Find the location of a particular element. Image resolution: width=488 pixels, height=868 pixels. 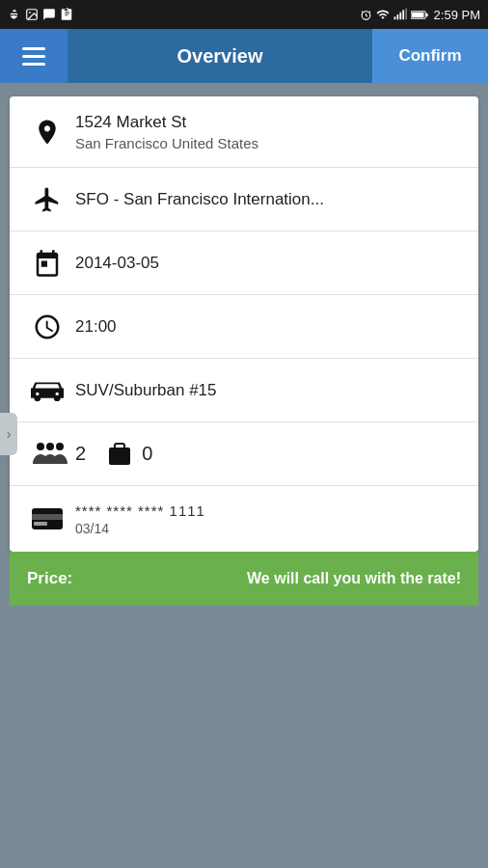

payment-expiry: 03/14 is located at coordinates (270, 529).